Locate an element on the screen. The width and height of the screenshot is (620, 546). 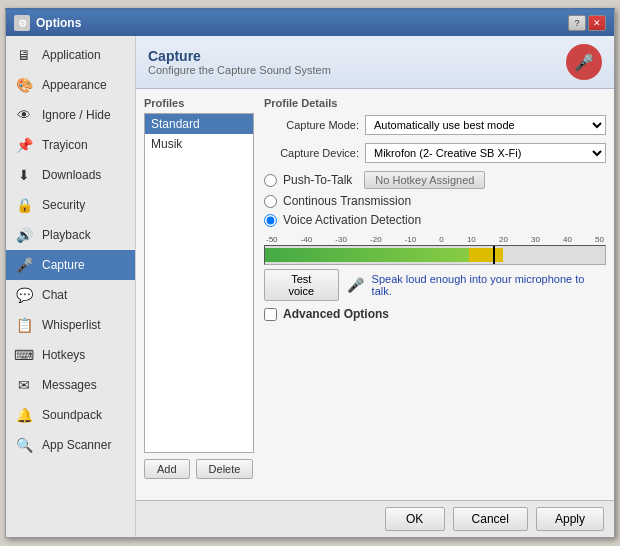
app-scanner-icon: 🔍 is located at coordinates (24, 445).